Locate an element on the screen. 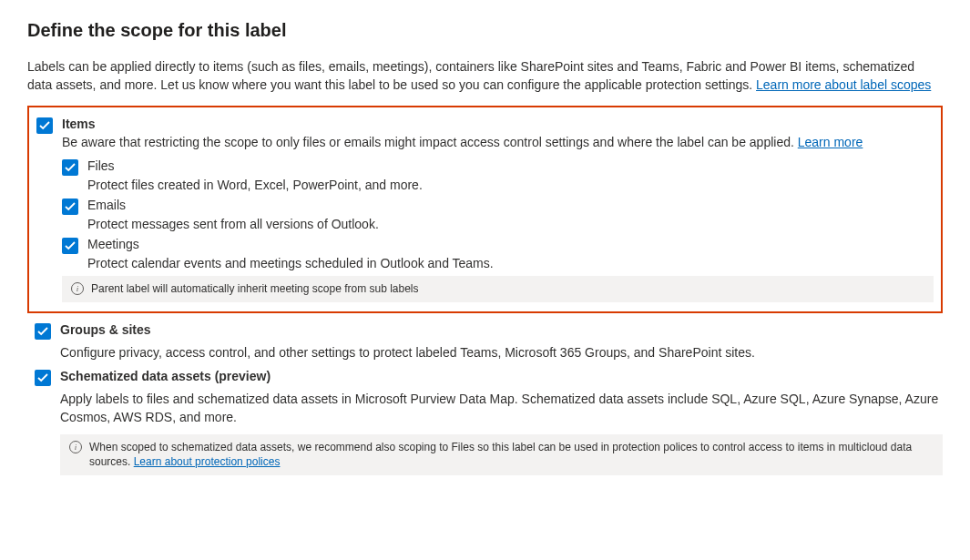  groups-title: Groups & sites is located at coordinates (106, 330).